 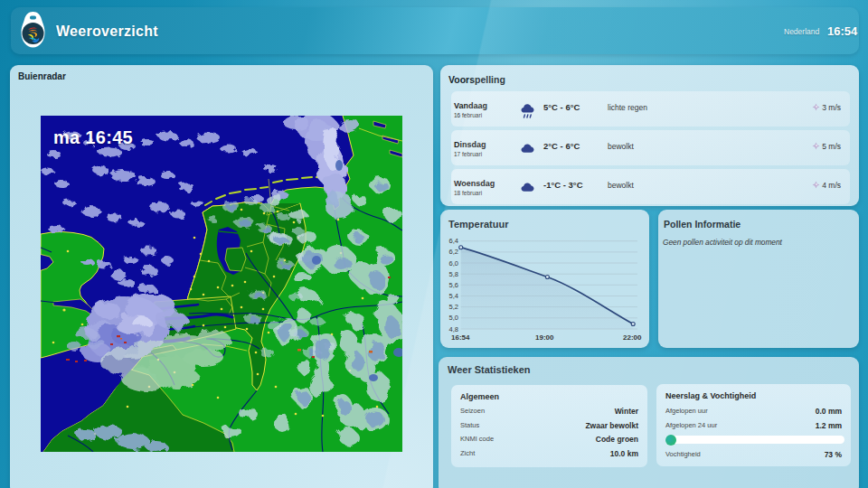 What do you see at coordinates (461, 338) in the screenshot?
I see `svg-text: 16:54` at bounding box center [461, 338].